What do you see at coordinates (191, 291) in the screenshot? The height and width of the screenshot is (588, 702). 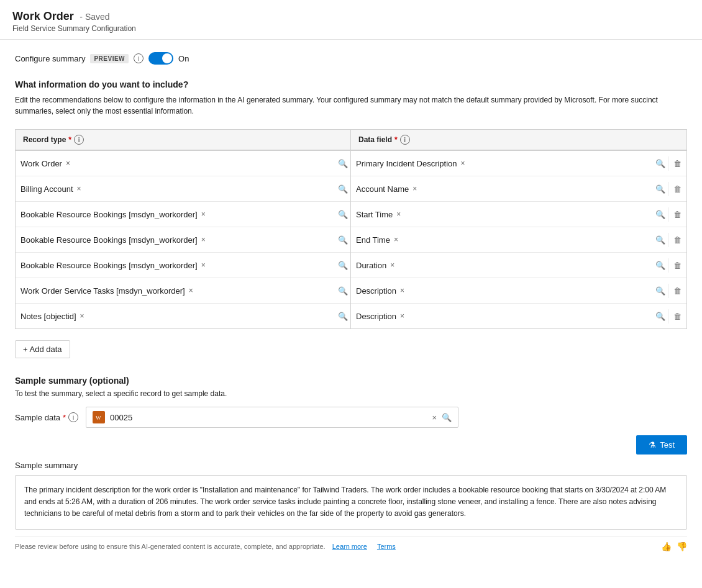 I see `tag-close-wost: ×` at bounding box center [191, 291].